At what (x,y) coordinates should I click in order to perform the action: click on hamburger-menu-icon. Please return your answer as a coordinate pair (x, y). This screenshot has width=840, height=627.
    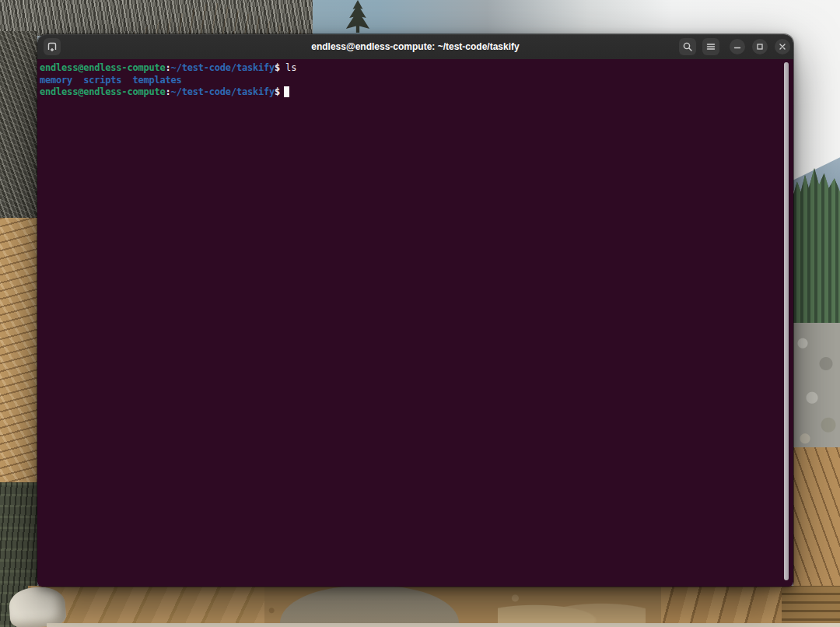
    Looking at the image, I should click on (711, 47).